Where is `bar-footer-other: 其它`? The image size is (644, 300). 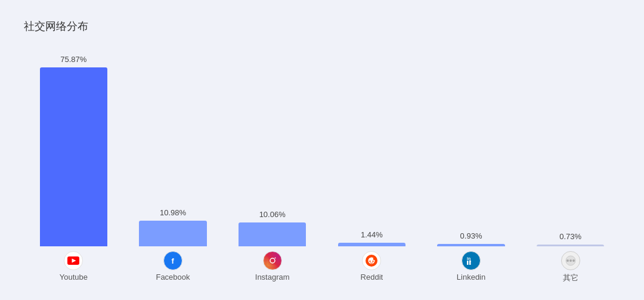 bar-footer-other: 其它 is located at coordinates (571, 270).